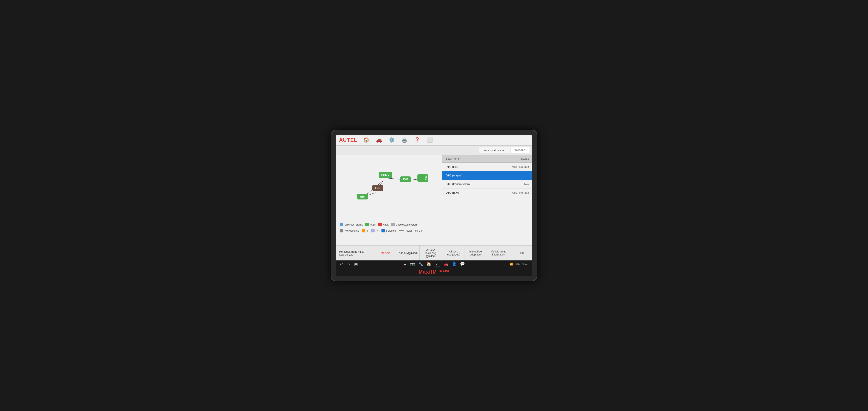  Describe the element at coordinates (355, 252) in the screenshot. I see `vehicle-brand: Mercedes-Benz V4.80` at that location.